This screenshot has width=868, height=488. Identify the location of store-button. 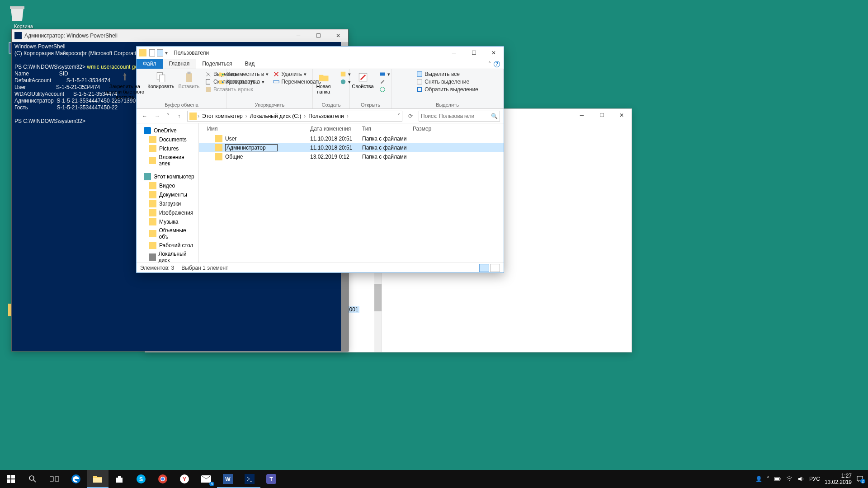
(119, 479).